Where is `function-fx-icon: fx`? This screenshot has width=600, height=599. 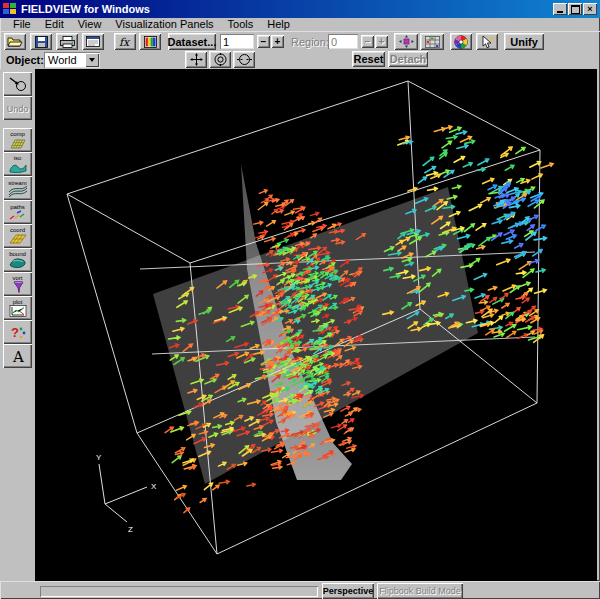 function-fx-icon: fx is located at coordinates (125, 42).